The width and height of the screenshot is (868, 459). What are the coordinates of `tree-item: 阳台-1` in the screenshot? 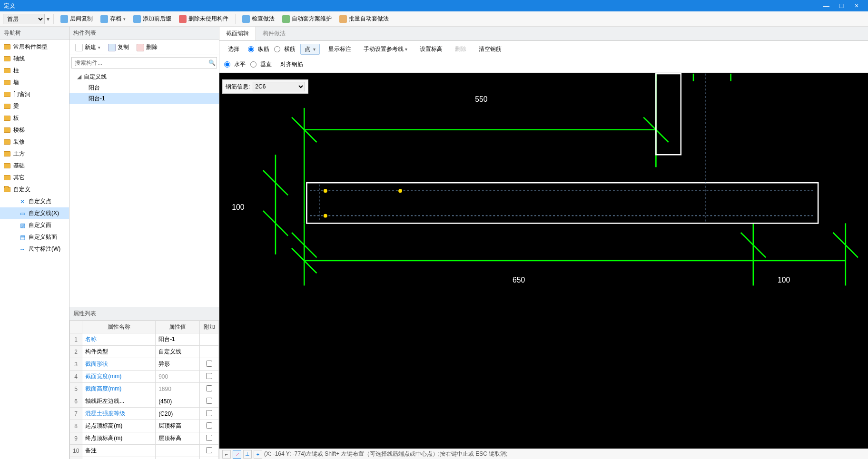 It's located at (144, 99).